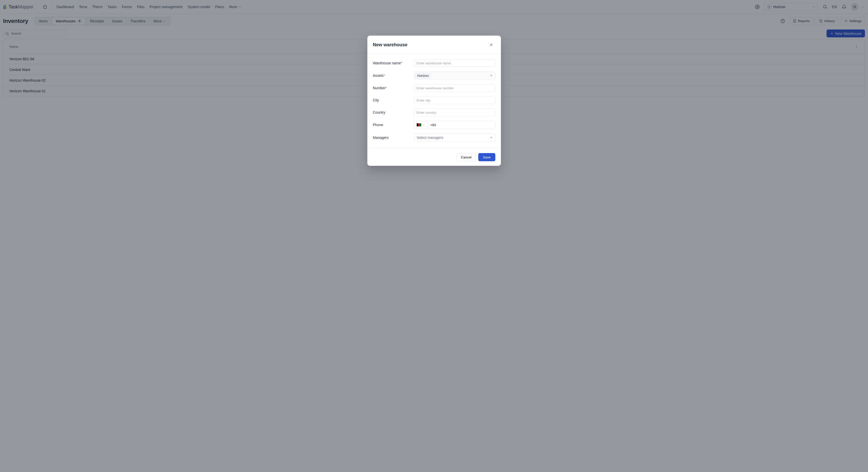 The image size is (868, 472). Describe the element at coordinates (434, 45) in the screenshot. I see `modal-header: New warehouse` at that location.